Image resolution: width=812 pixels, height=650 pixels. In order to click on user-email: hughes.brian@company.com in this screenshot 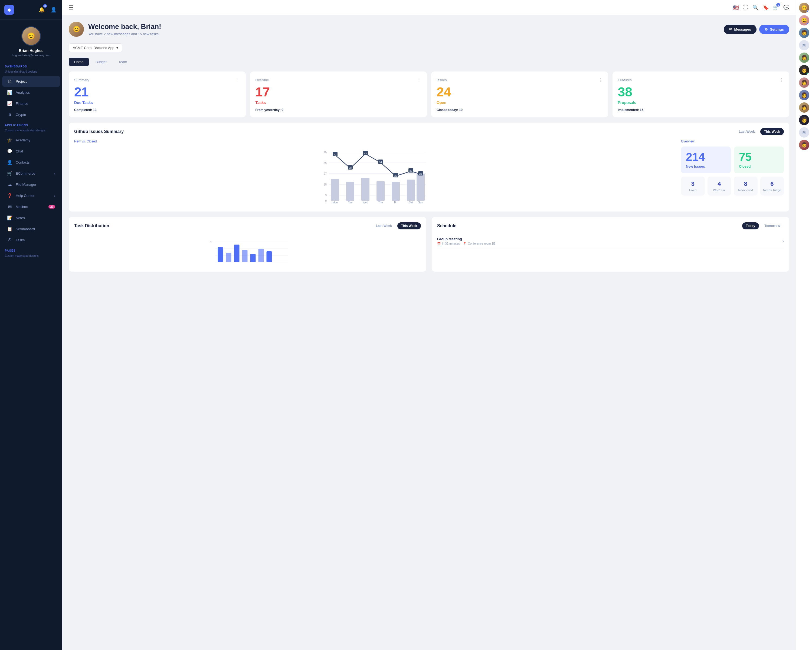, I will do `click(31, 55)`.